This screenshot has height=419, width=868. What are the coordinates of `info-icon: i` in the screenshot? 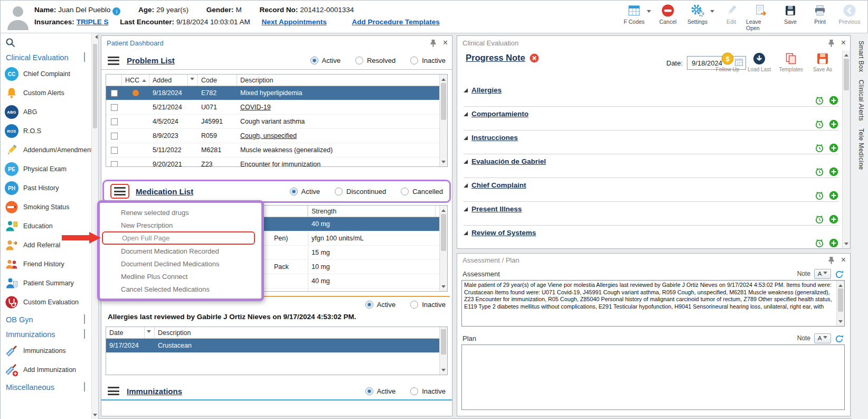 It's located at (116, 12).